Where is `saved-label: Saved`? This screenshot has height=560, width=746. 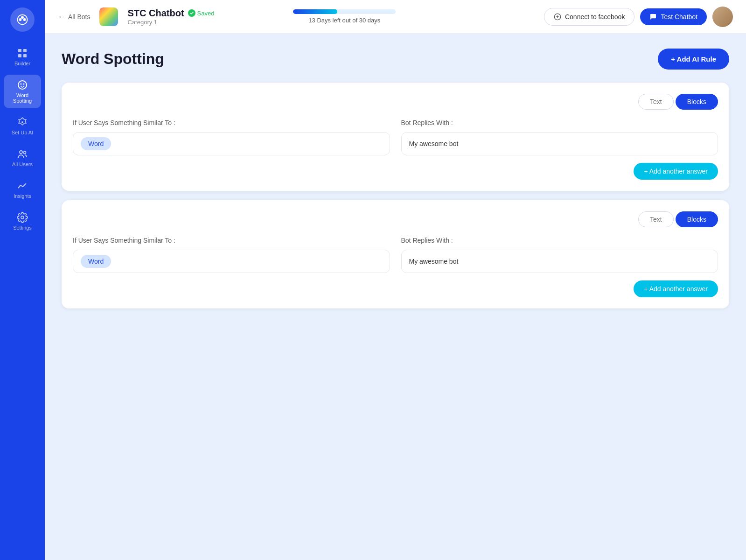
saved-label: Saved is located at coordinates (206, 13).